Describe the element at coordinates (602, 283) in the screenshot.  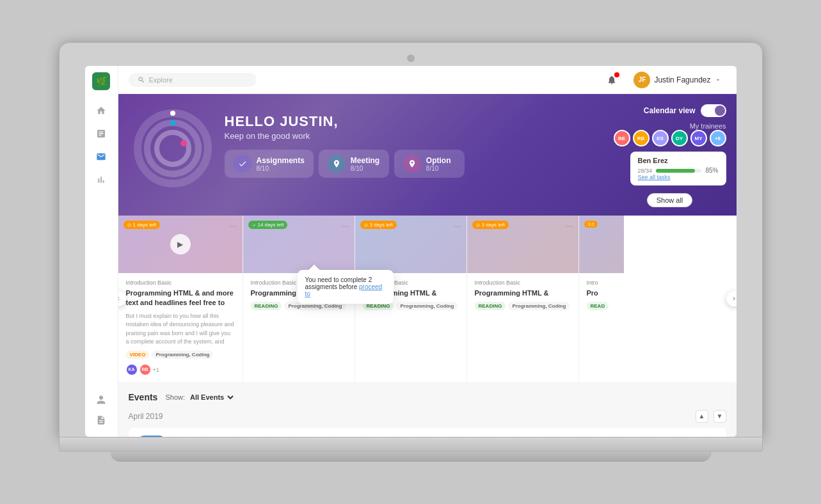
I see `card-5-category: Intro` at that location.